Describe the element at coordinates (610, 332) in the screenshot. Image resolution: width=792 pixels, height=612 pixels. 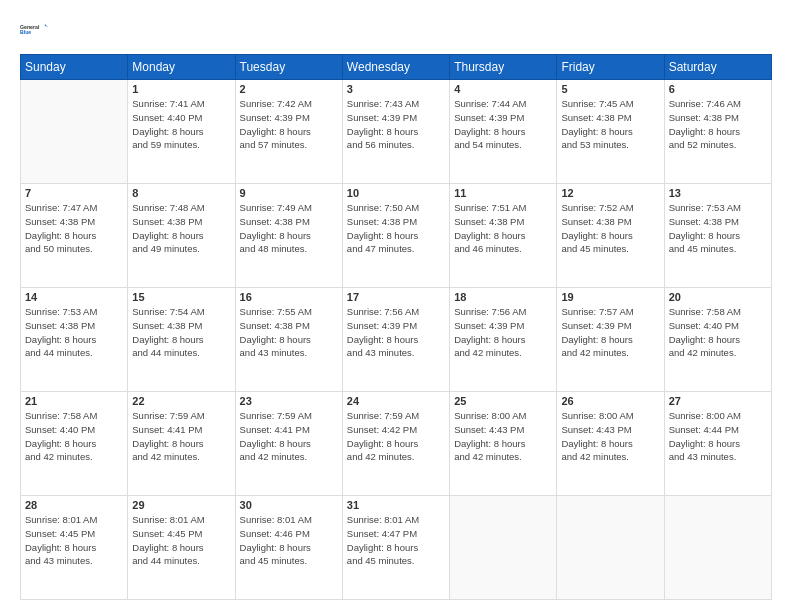
I see `day-info: Sunrise: 7:57 AM Sunset: 4:39 PM Dayligh…` at that location.